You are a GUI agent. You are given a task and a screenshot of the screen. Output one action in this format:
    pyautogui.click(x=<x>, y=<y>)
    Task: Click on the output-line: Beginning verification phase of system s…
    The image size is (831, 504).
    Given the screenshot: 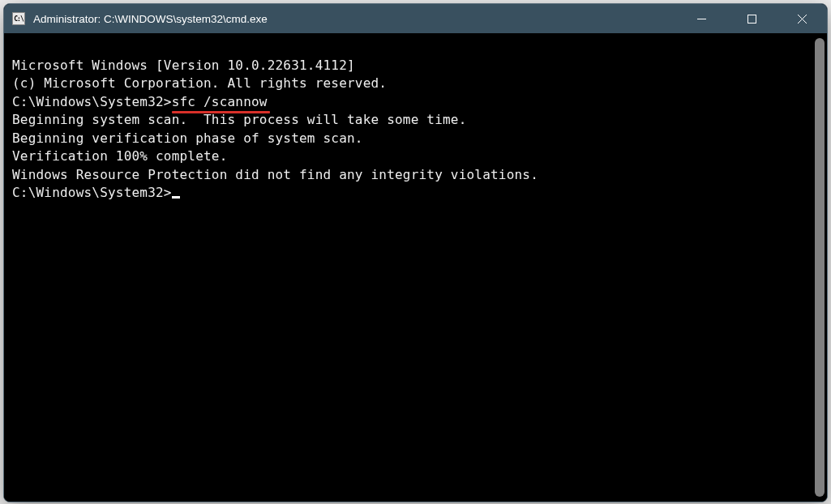 What is the action you would take?
    pyautogui.click(x=415, y=139)
    